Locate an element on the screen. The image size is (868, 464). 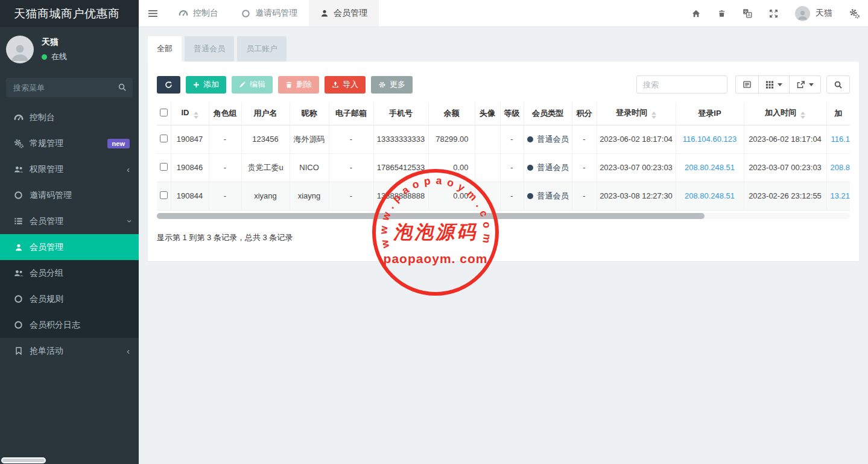
sidebar-search-input is located at coordinates (69, 87).